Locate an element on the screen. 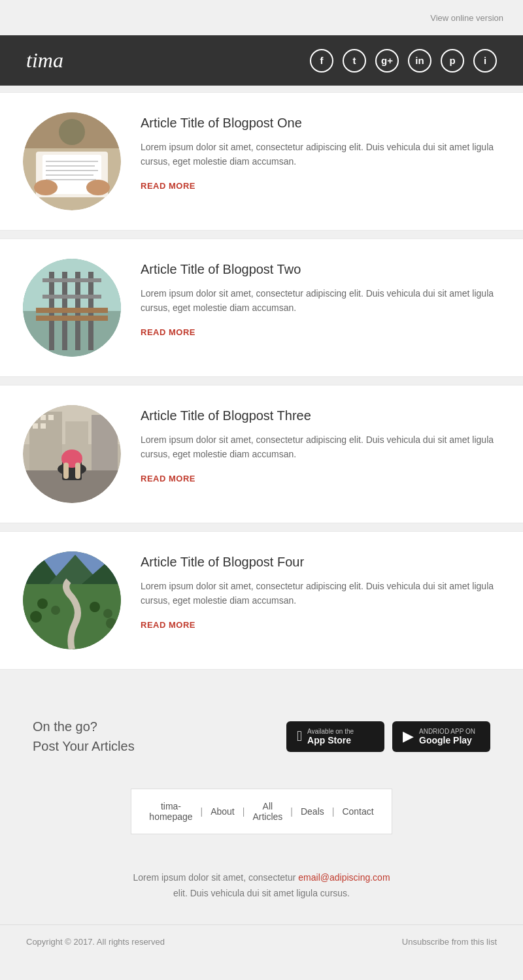 This screenshot has height=980, width=523. instagram-icon: i is located at coordinates (485, 61).